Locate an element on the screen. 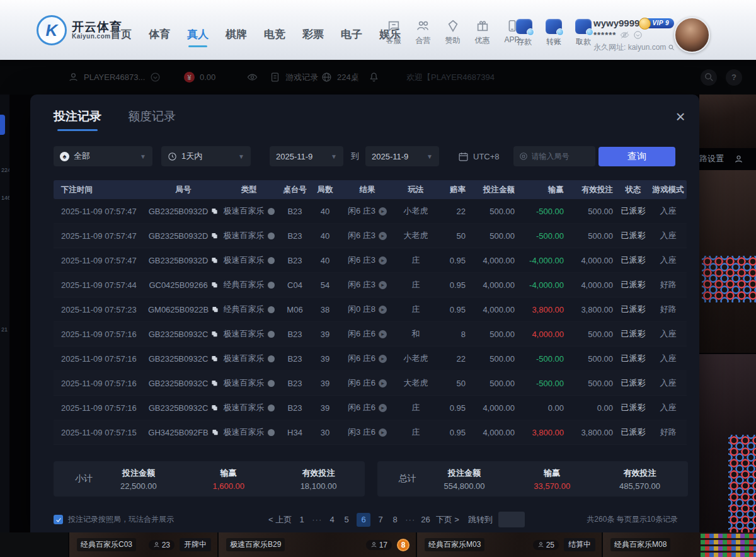 This screenshot has height=557, width=756. cell-valid: 500.00 is located at coordinates (592, 359).